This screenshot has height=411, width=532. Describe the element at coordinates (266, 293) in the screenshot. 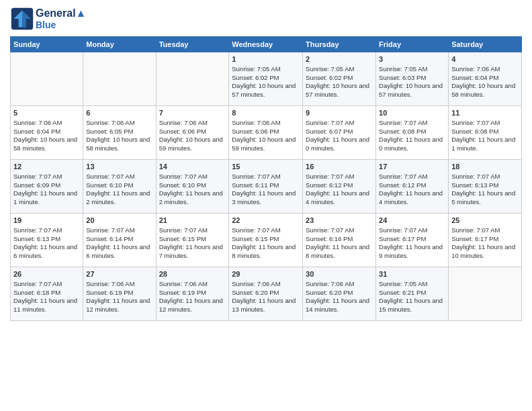

I see `day-info: Sunset: 6:20 PM` at that location.